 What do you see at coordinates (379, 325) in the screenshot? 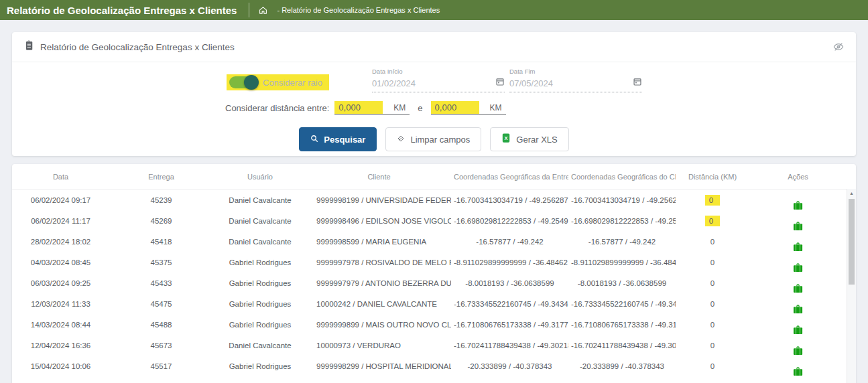
I see `cell-cliente: 9999999899 / MAIS OUTRO NOVO CLIENTE` at bounding box center [379, 325].